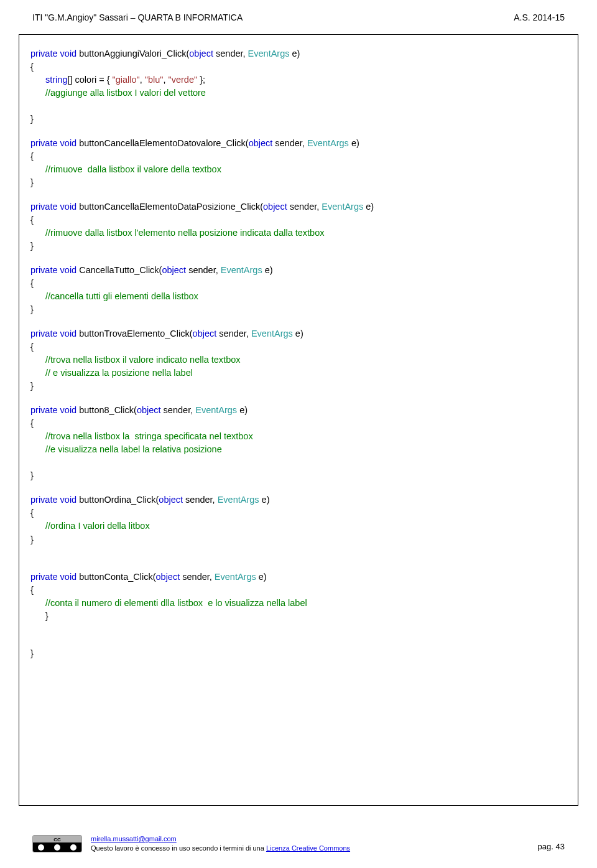 The image size is (597, 868). I want to click on comment: // e visualizza la posizione nella label, so click(298, 373).